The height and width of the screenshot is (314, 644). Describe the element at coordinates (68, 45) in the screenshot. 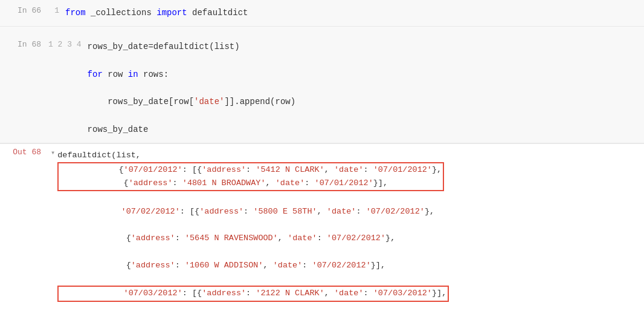

I see `cell-68-line-numbers: 1 2 3 4` at that location.